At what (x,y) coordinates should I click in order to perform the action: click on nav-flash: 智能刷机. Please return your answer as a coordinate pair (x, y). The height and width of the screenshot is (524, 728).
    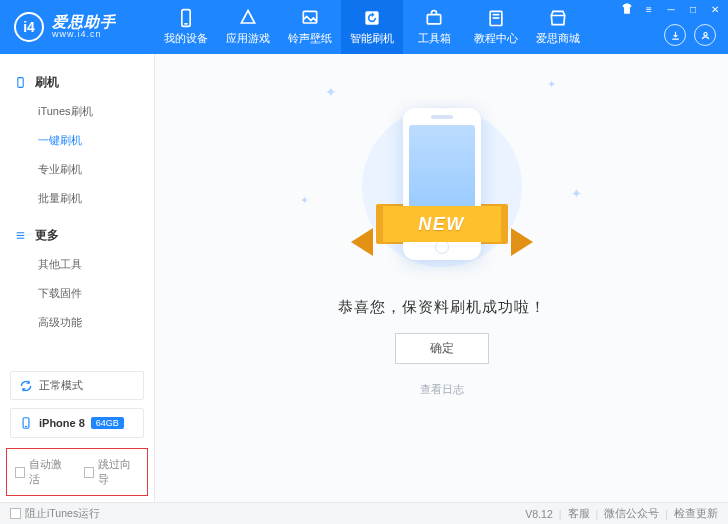
    Looking at the image, I should click on (372, 27).